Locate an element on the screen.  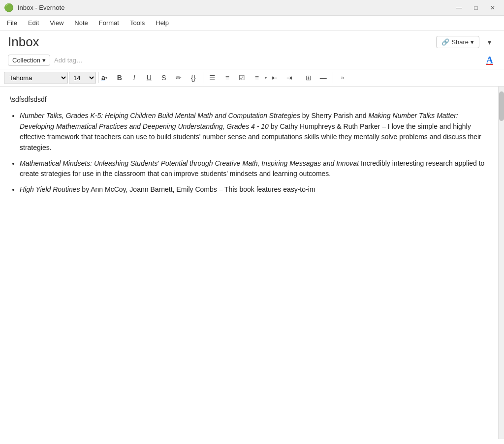
share-dropdown-arrow: ▾ is located at coordinates (472, 42).